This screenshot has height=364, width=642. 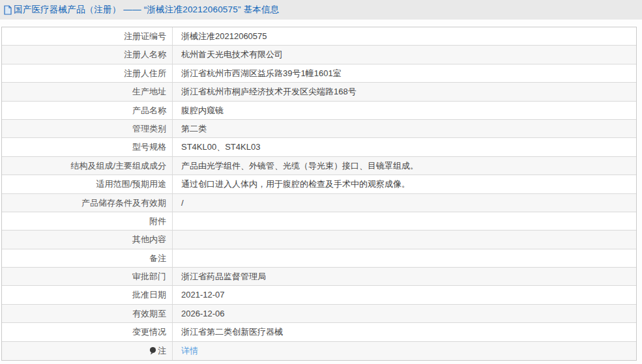 I want to click on row-label: 附件, so click(x=87, y=221).